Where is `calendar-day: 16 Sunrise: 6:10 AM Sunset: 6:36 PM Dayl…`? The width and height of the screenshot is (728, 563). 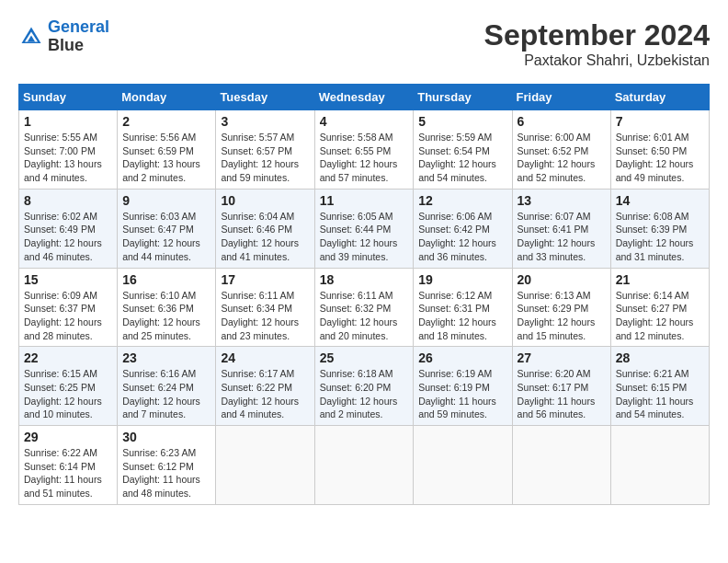
calendar-day: 16 Sunrise: 6:10 AM Sunset: 6:36 PM Dayl… is located at coordinates (167, 307).